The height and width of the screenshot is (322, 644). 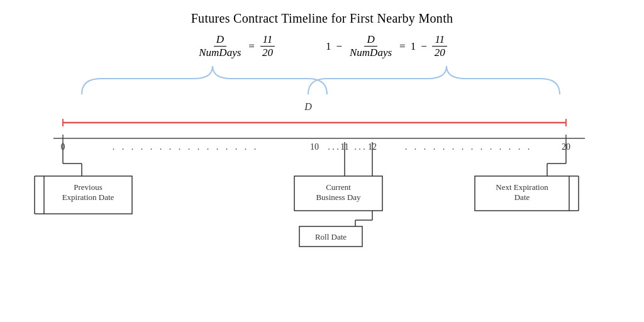 I want to click on svg-text: Current, so click(x=338, y=187).